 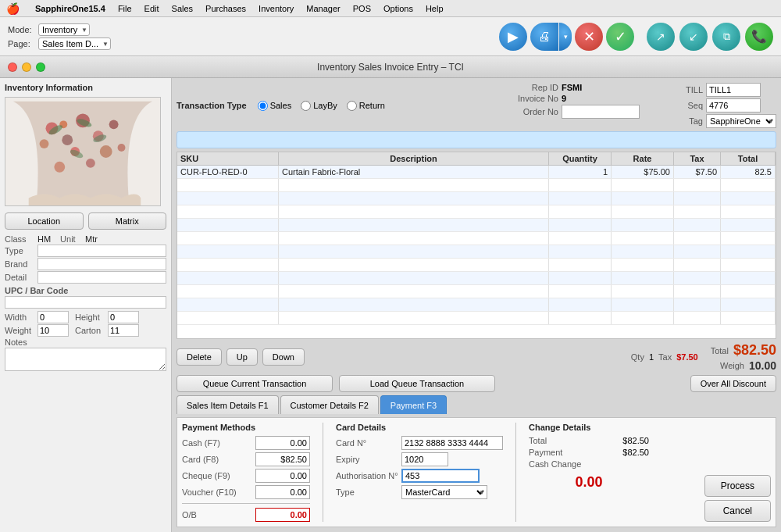 I want to click on process-button: Process, so click(x=737, y=486).